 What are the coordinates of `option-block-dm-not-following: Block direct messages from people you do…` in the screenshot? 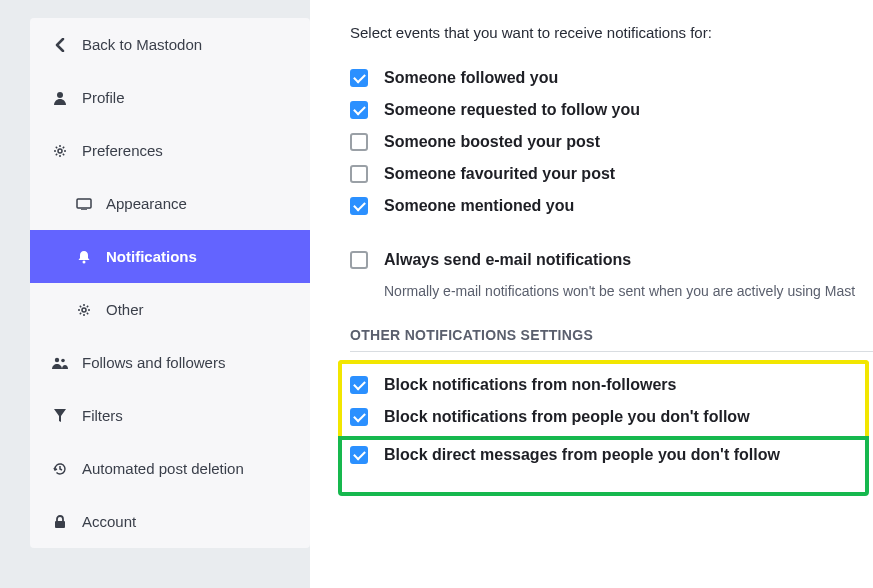 It's located at (604, 455).